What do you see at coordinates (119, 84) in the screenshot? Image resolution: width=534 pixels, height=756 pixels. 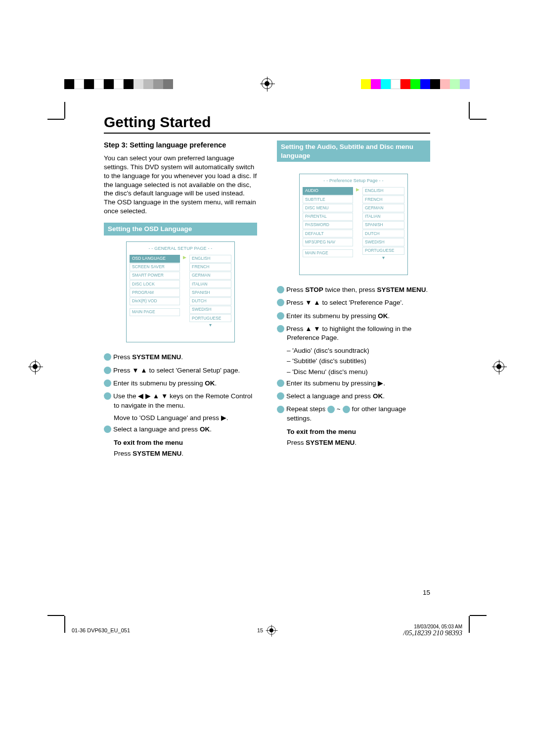 I see `colorbar-left` at bounding box center [119, 84].